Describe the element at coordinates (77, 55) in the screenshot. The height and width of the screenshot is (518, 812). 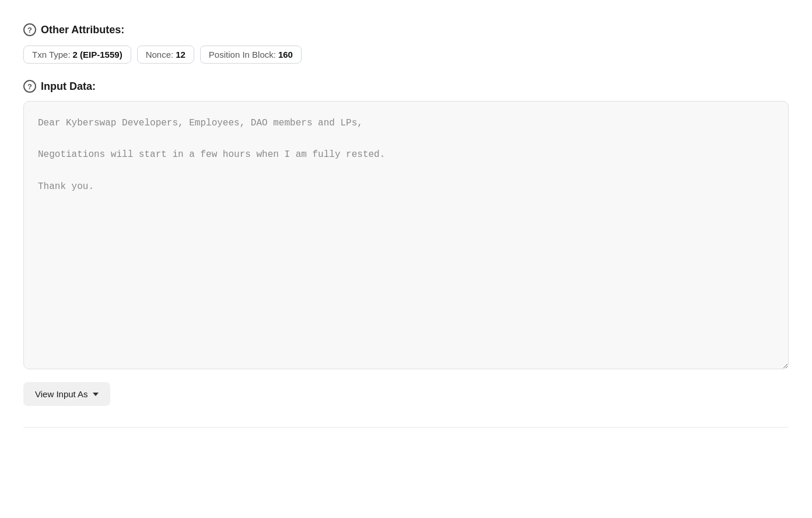
I see `txn-type-badge: Txn Type: 2 (EIP-1559)` at that location.